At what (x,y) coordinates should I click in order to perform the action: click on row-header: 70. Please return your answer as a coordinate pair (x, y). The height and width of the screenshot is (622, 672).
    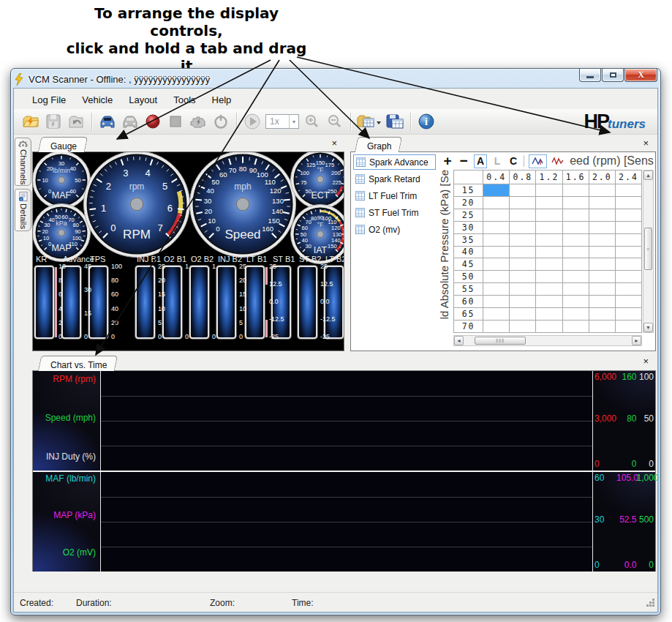
    Looking at the image, I should click on (469, 326).